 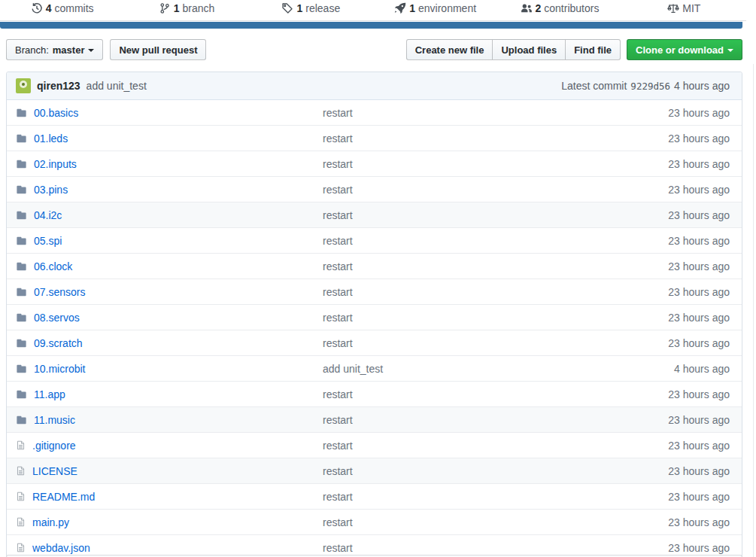 I want to click on file-link: 01.leds, so click(x=51, y=138).